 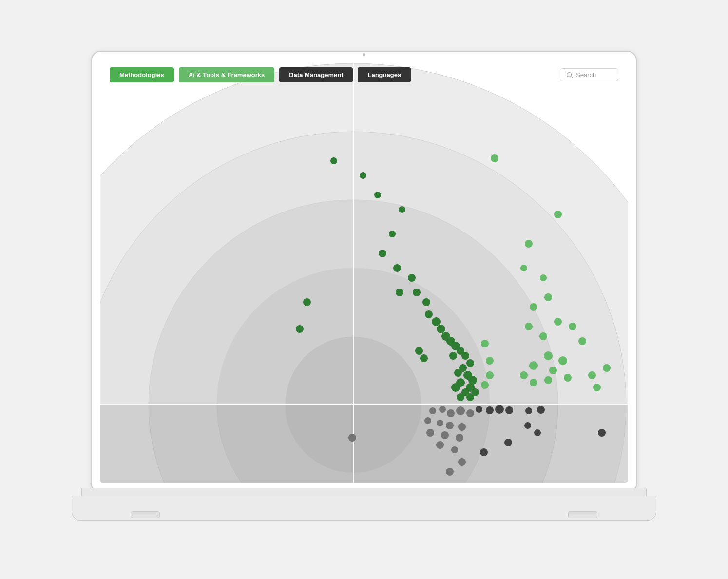 I want to click on tab-ai-tools: Ai & Tools & Frameworks, so click(x=227, y=75).